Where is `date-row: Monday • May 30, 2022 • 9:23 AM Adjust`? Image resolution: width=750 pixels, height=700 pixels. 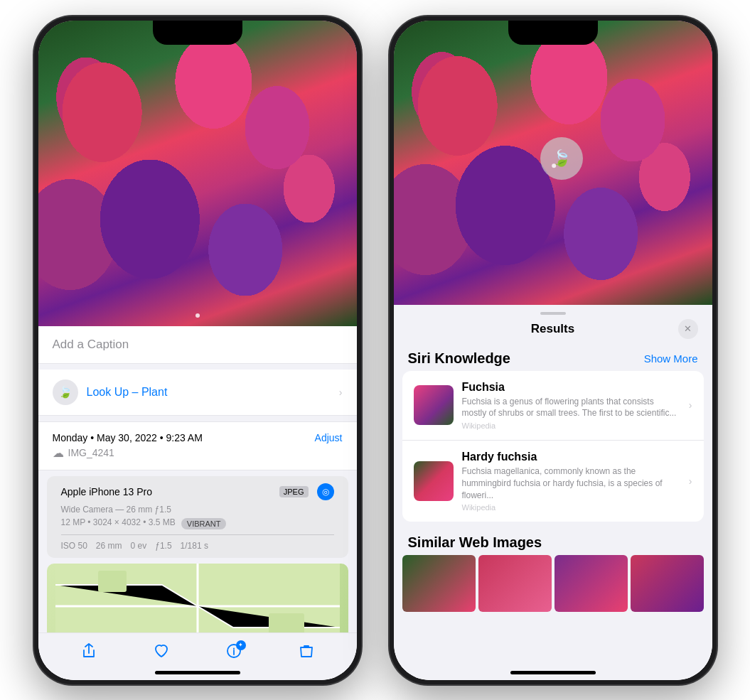
date-row: Monday • May 30, 2022 • 9:23 AM Adjust is located at coordinates (198, 438).